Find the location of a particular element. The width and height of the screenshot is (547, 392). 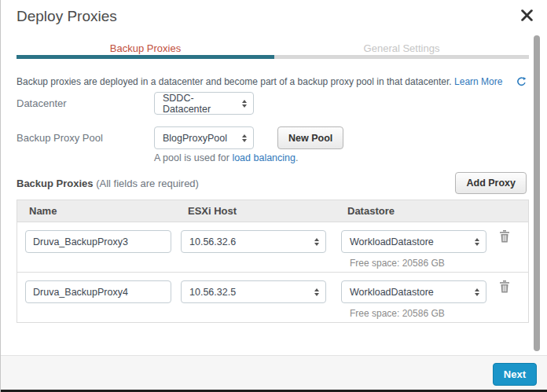

column-header-datastore: Datastore is located at coordinates (371, 211).